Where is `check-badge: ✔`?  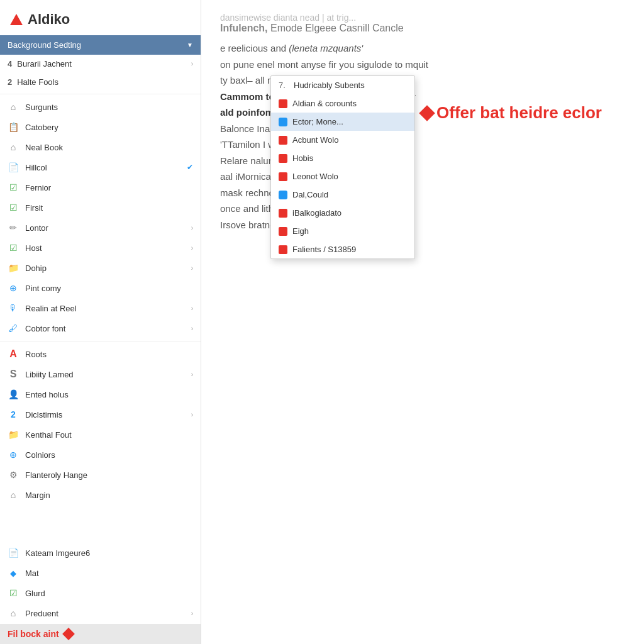 check-badge: ✔ is located at coordinates (190, 167).